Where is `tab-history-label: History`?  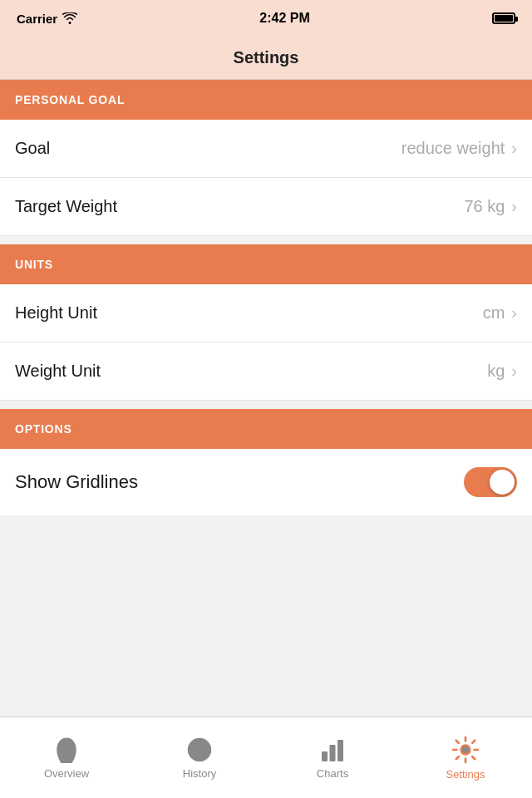 tab-history-label: History is located at coordinates (200, 773).